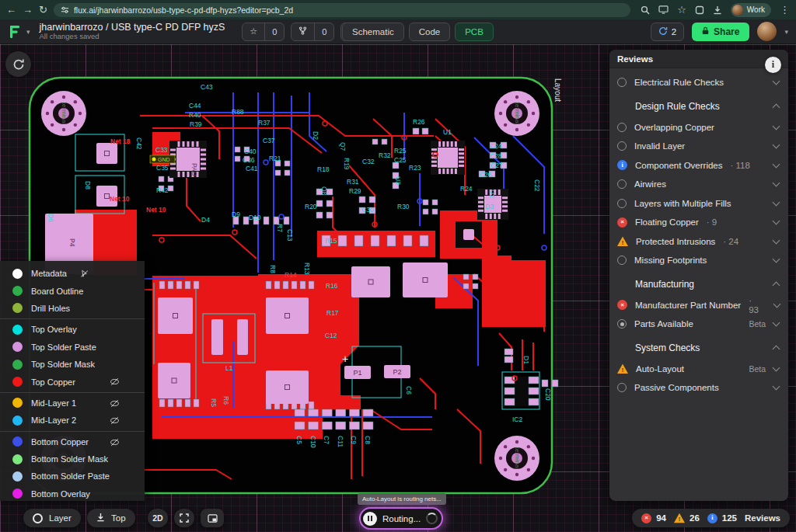  What do you see at coordinates (19, 32) in the screenshot?
I see `flux-logo: ▾` at bounding box center [19, 32].